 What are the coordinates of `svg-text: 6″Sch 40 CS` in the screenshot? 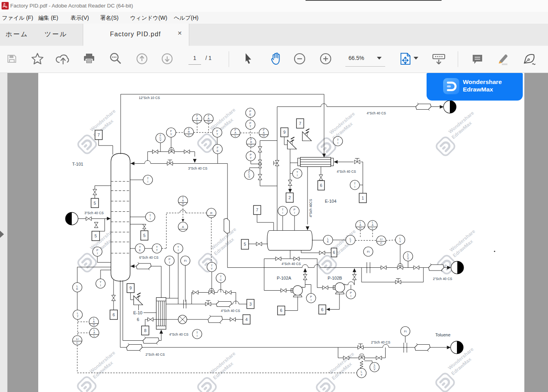 It's located at (149, 258).